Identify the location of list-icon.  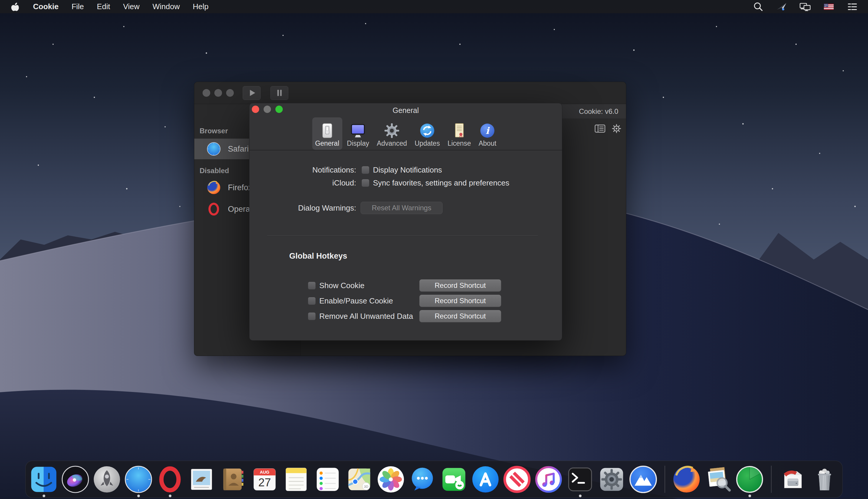
(852, 7).